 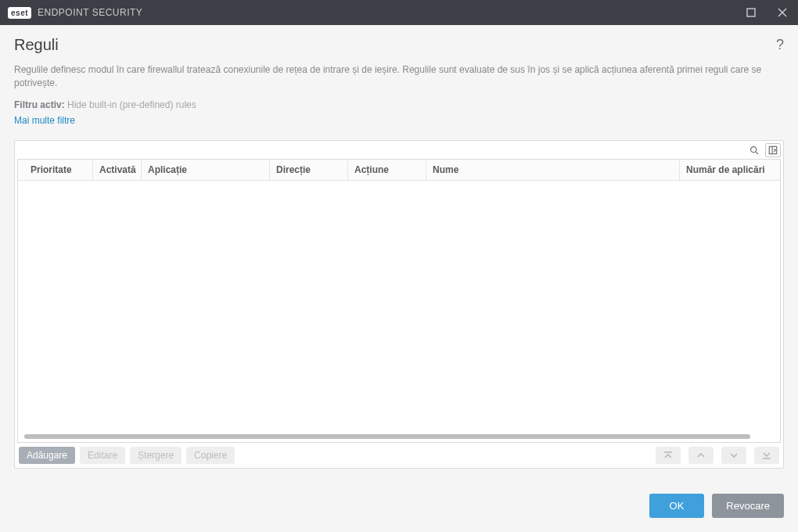 What do you see at coordinates (156, 455) in the screenshot?
I see `delete-button: Ștergere` at bounding box center [156, 455].